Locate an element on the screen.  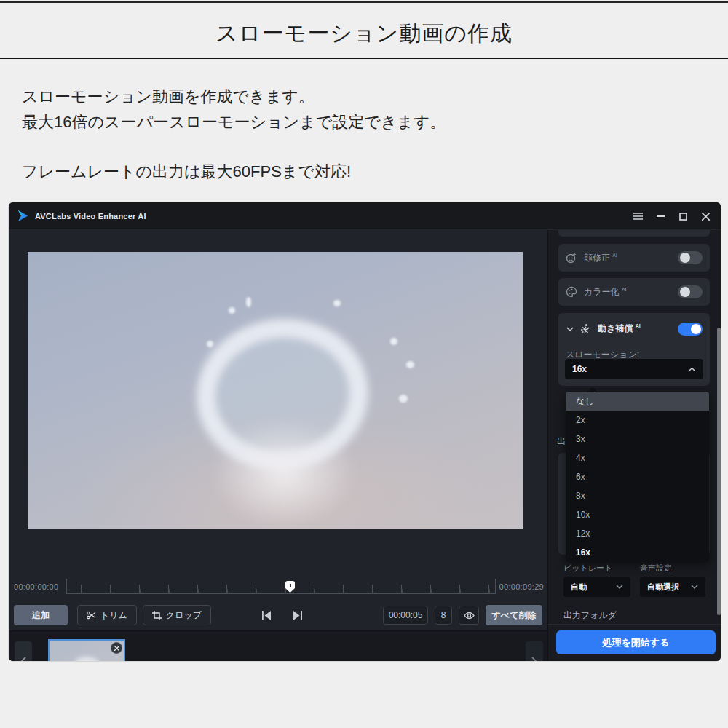
intro-line-1: スローモーション動画を作成できます。 is located at coordinates (234, 96).